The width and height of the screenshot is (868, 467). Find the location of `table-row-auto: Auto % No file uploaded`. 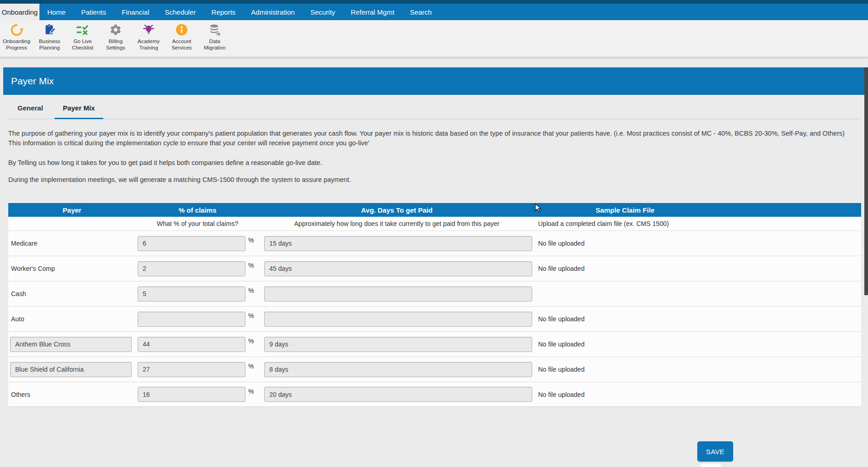

table-row-auto: Auto % No file uploaded is located at coordinates (435, 319).